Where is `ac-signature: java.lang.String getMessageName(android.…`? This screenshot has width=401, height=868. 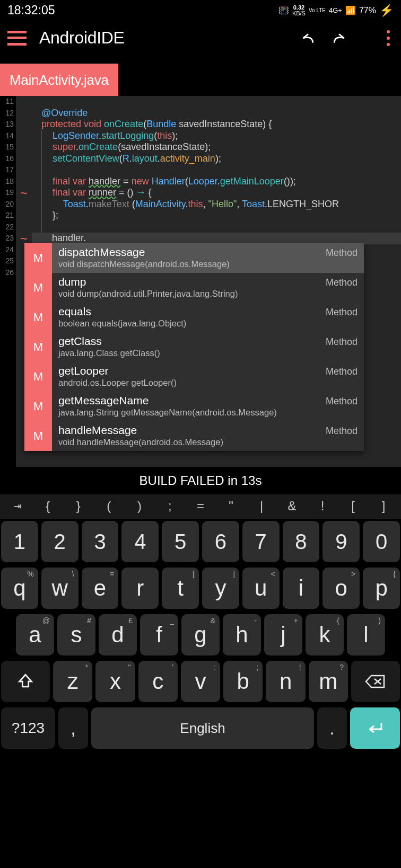
ac-signature: java.lang.String getMessageName(android.… is located at coordinates (208, 413).